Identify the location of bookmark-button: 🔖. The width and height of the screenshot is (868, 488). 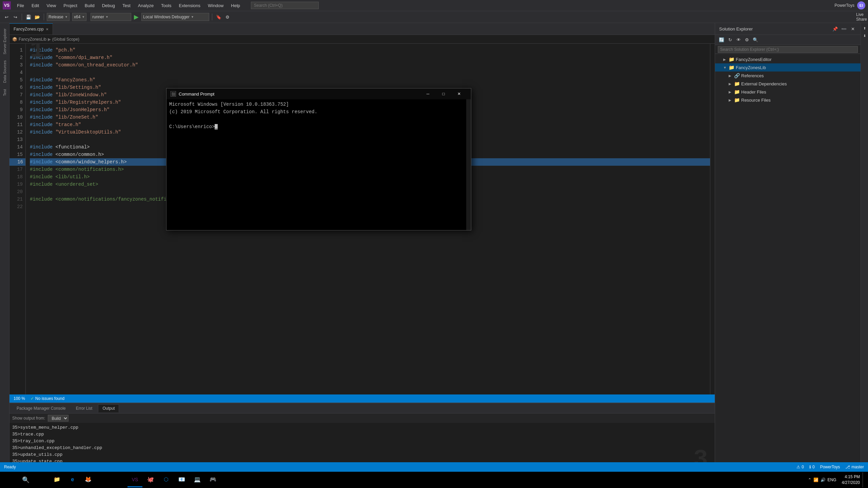
(219, 17).